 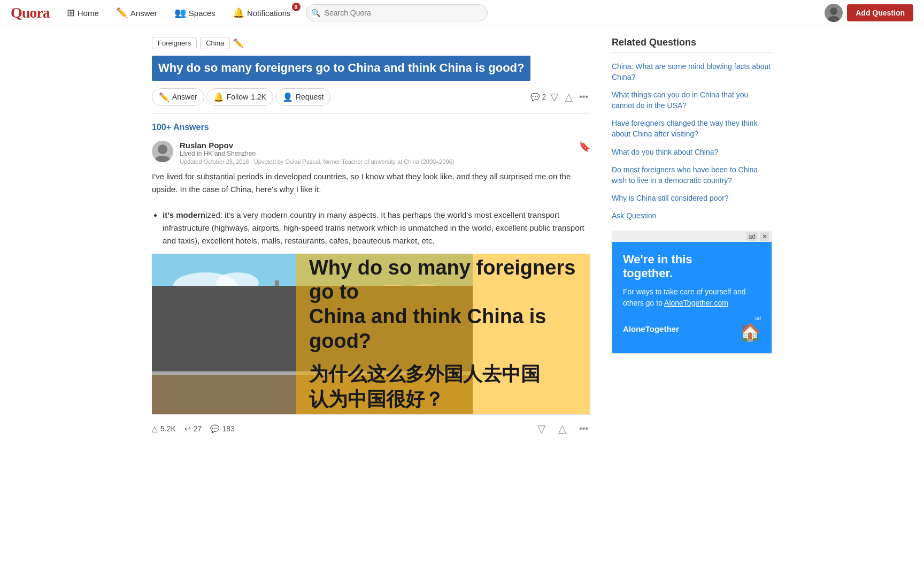 What do you see at coordinates (194, 429) in the screenshot?
I see `share-stat: ↩ 27` at bounding box center [194, 429].